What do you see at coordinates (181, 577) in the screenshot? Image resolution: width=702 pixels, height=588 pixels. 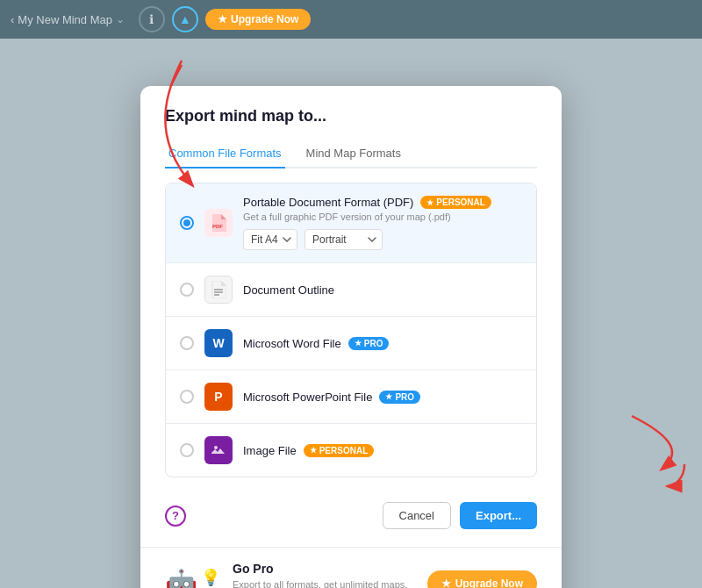 I see `robot-icon: 🤖` at bounding box center [181, 577].